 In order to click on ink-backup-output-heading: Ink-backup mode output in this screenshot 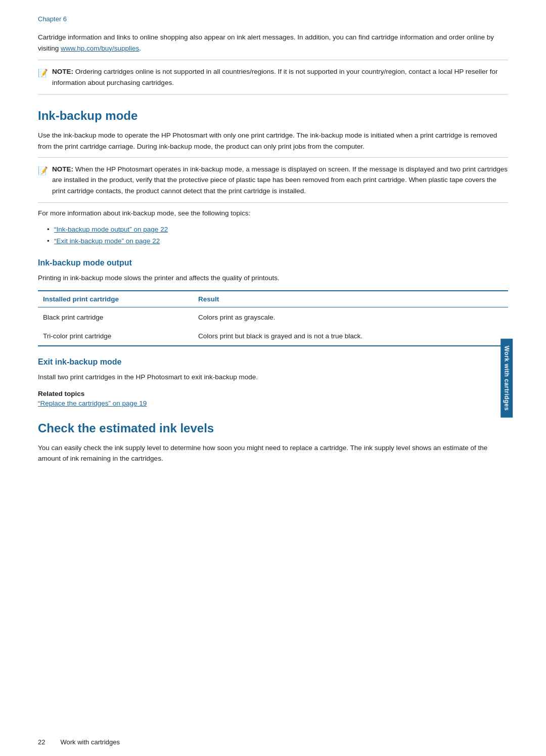, I will do `click(273, 263)`.